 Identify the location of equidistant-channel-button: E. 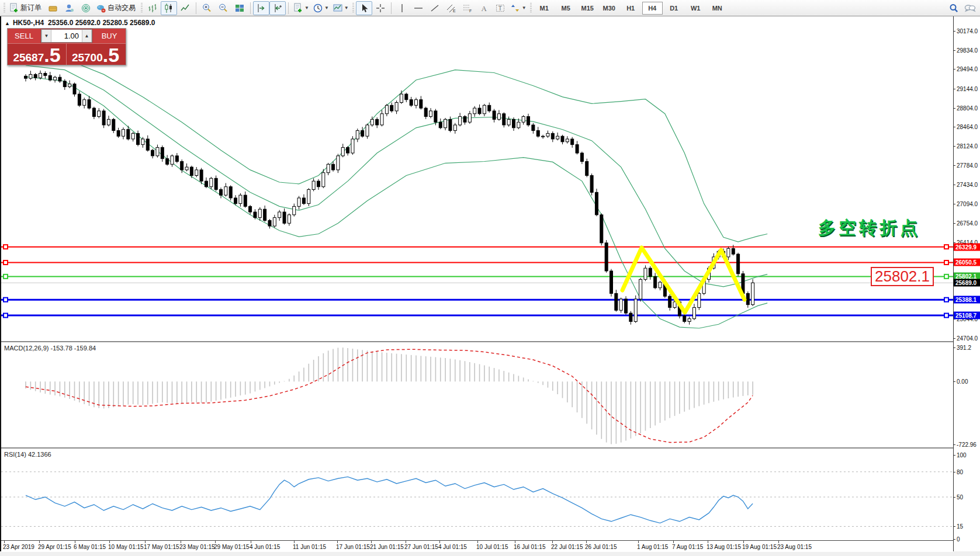
(451, 8).